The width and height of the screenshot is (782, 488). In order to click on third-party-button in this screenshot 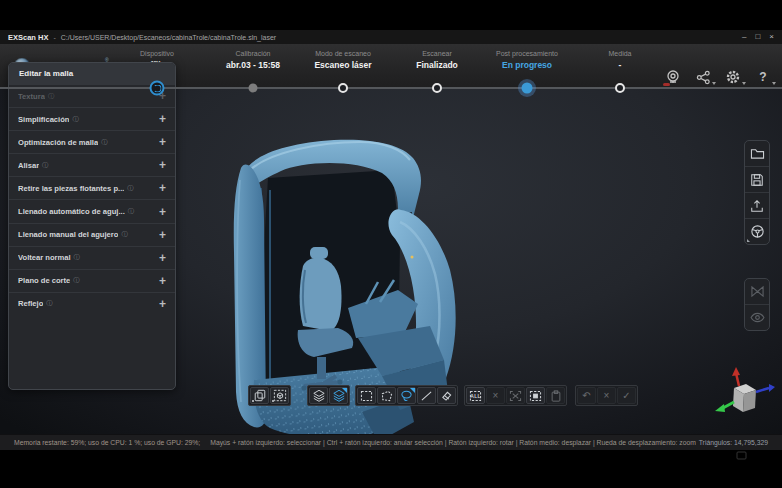, I will do `click(757, 231)`.